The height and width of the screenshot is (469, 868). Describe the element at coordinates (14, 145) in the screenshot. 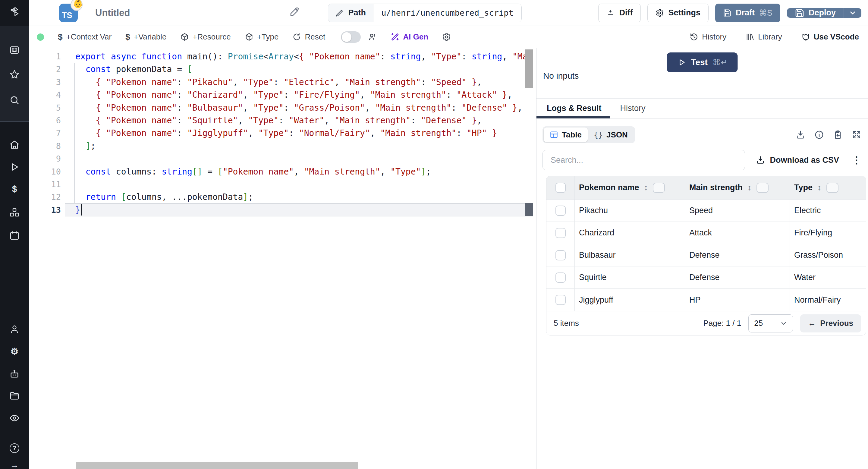

I see `home-icon` at that location.